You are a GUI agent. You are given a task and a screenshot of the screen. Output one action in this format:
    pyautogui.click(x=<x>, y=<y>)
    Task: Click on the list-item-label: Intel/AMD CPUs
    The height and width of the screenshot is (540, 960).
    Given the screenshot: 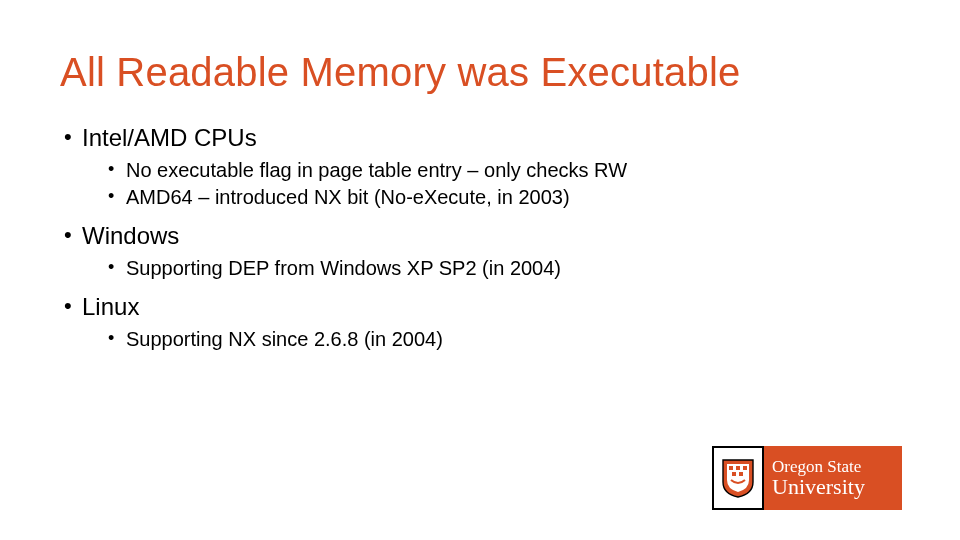 What is the action you would take?
    pyautogui.click(x=170, y=138)
    